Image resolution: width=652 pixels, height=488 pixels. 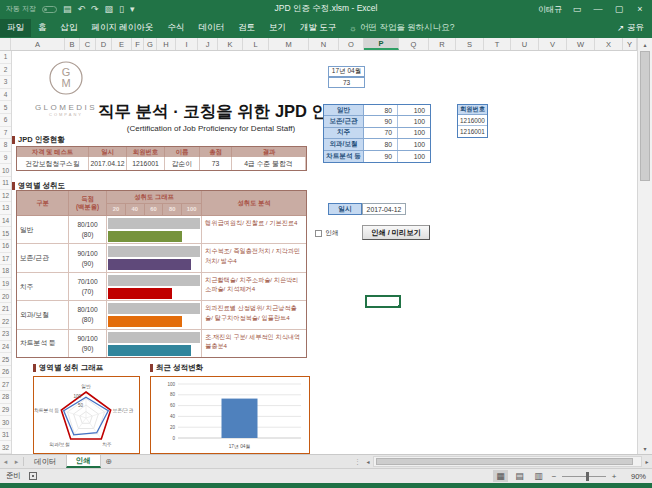 What do you see at coordinates (6, 372) in the screenshot?
I see `row-header-26: 26` at bounding box center [6, 372].